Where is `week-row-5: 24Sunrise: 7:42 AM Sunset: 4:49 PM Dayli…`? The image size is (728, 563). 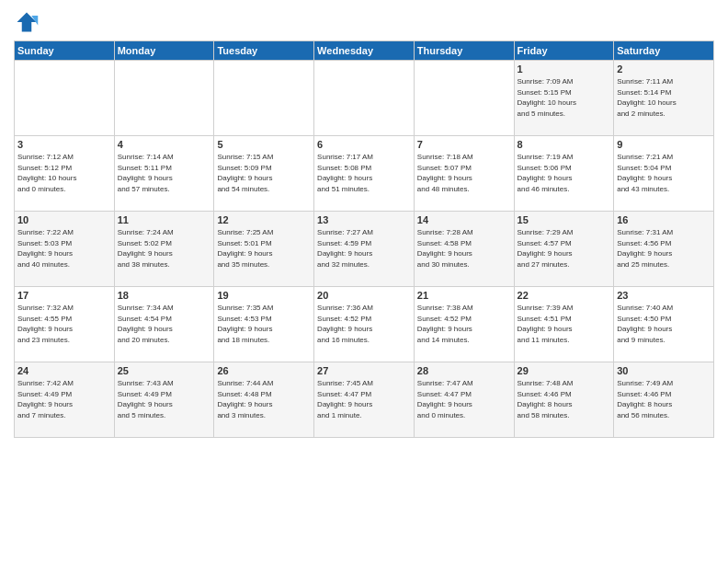 week-row-5: 24Sunrise: 7:42 AM Sunset: 4:49 PM Dayli… is located at coordinates (364, 400).